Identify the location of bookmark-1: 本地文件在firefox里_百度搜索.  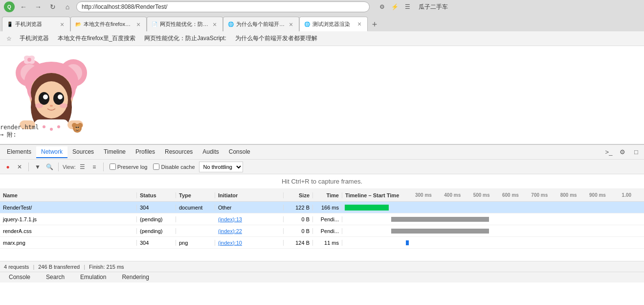
(97, 38).